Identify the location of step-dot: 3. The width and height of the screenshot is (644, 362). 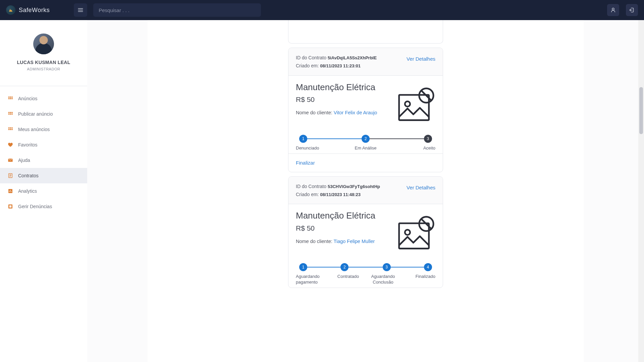
(428, 139).